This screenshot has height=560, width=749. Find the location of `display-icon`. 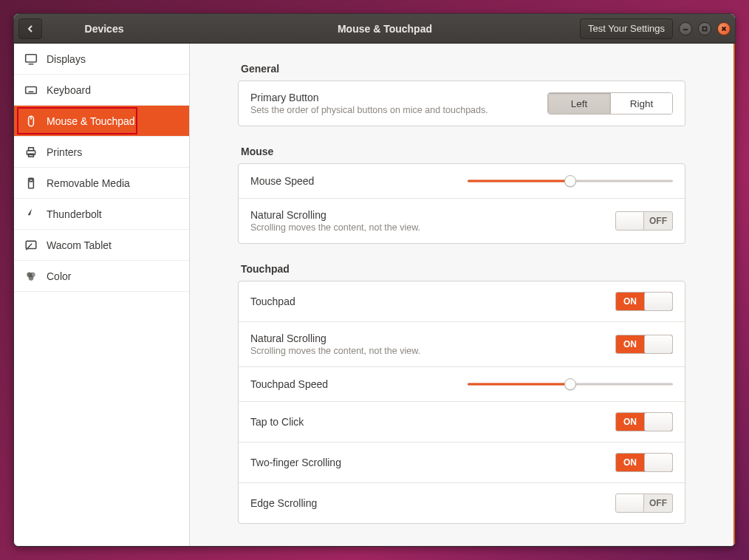

display-icon is located at coordinates (31, 59).